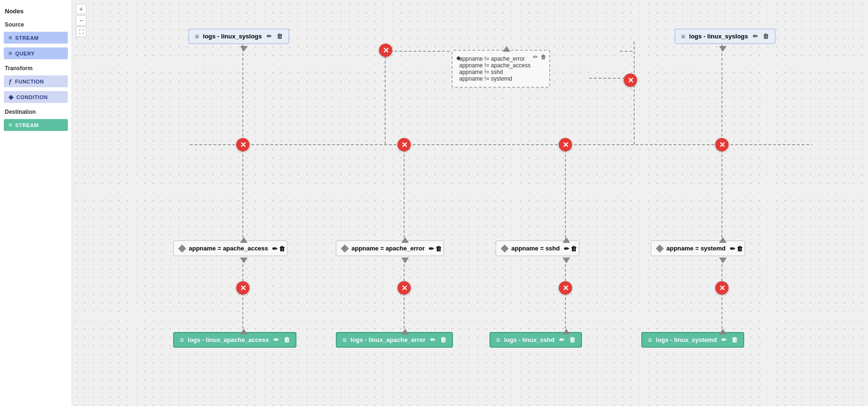 The height and width of the screenshot is (406, 868). I want to click on cond3-label: appname = sshd, so click(536, 249).